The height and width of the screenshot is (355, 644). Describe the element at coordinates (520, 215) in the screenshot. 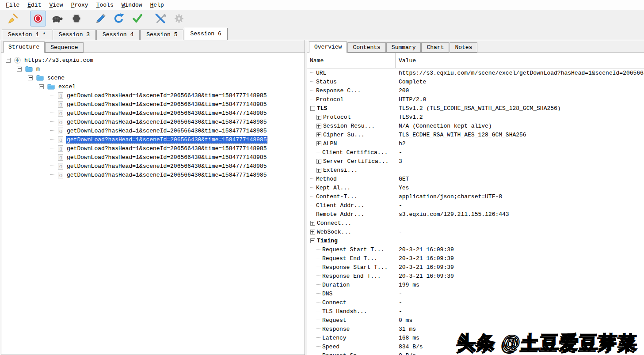

I see `row-value: s3.eqxiu.com/129.211.155.126:443` at that location.